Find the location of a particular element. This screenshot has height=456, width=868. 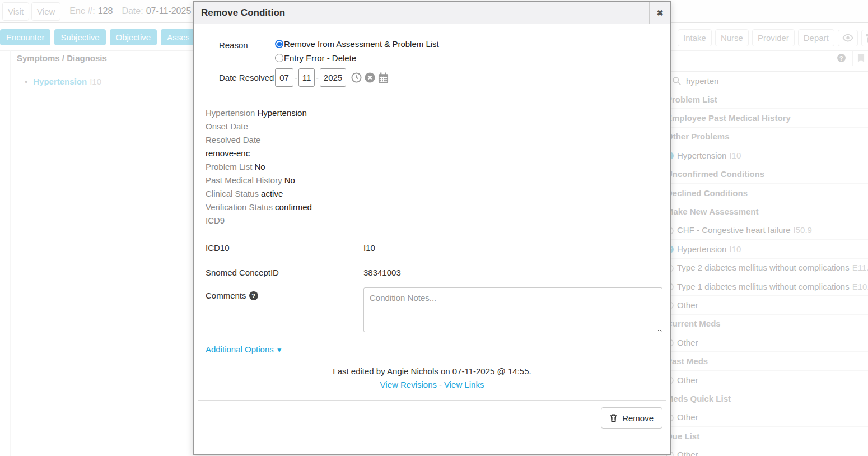

remove-button-label: Remove is located at coordinates (638, 418).